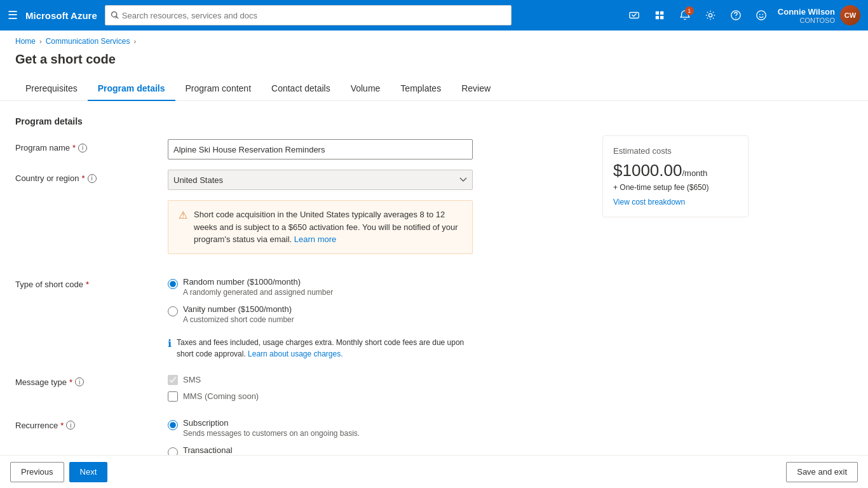  What do you see at coordinates (88, 41) in the screenshot?
I see `breadcrumb-communication-services: Communication Services` at bounding box center [88, 41].